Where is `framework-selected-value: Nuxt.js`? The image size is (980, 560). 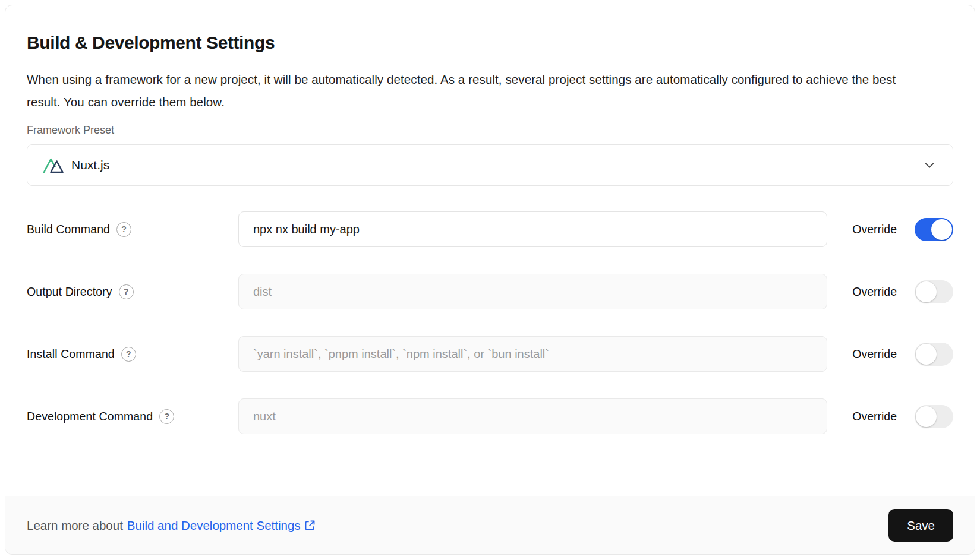
framework-selected-value: Nuxt.js is located at coordinates (90, 165).